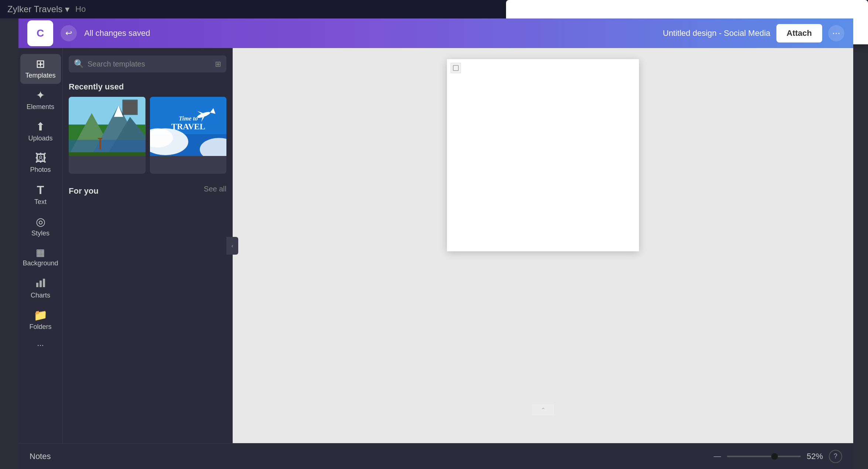 The height and width of the screenshot is (469, 868). What do you see at coordinates (148, 135) in the screenshot?
I see `recently-used-grid: Time to TRAVEL` at bounding box center [148, 135].